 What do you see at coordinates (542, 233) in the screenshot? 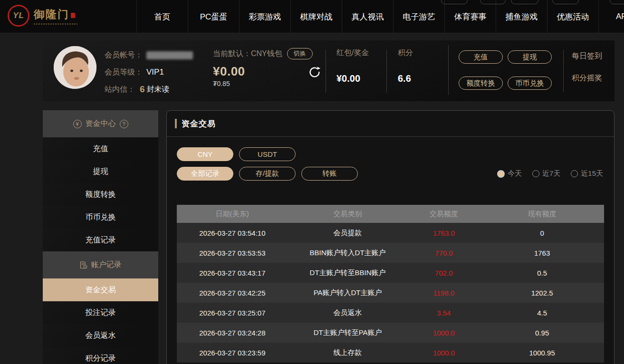
I see `cell-balance: 0` at bounding box center [542, 233].